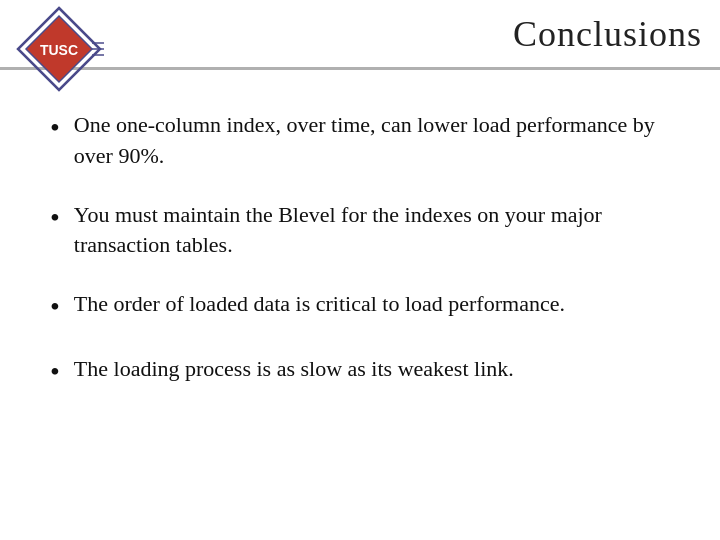  What do you see at coordinates (372, 141) in the screenshot?
I see `bullet-text: One one-column index, over time, can low…` at bounding box center [372, 141].